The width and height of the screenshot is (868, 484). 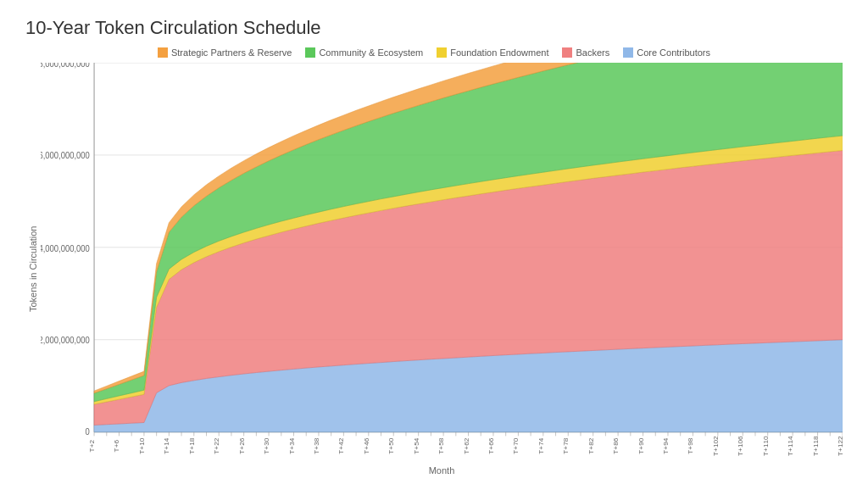 I want to click on svg-text: T+110, so click(x=765, y=446).